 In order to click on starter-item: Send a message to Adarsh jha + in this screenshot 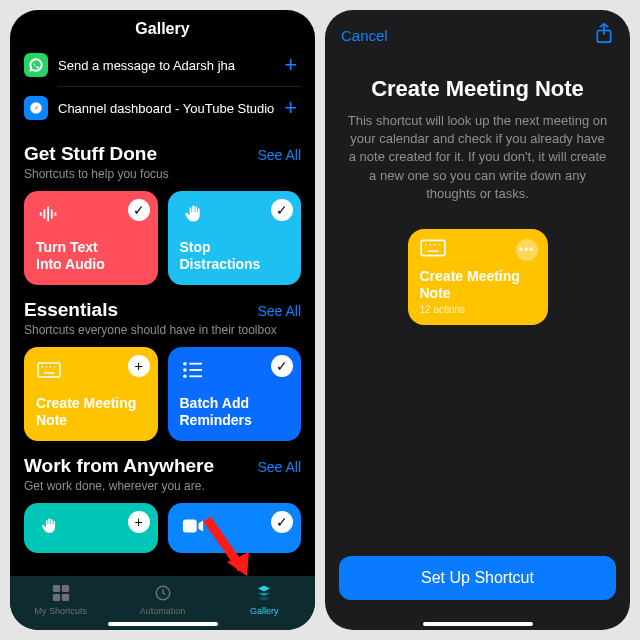, I will do `click(162, 65)`.